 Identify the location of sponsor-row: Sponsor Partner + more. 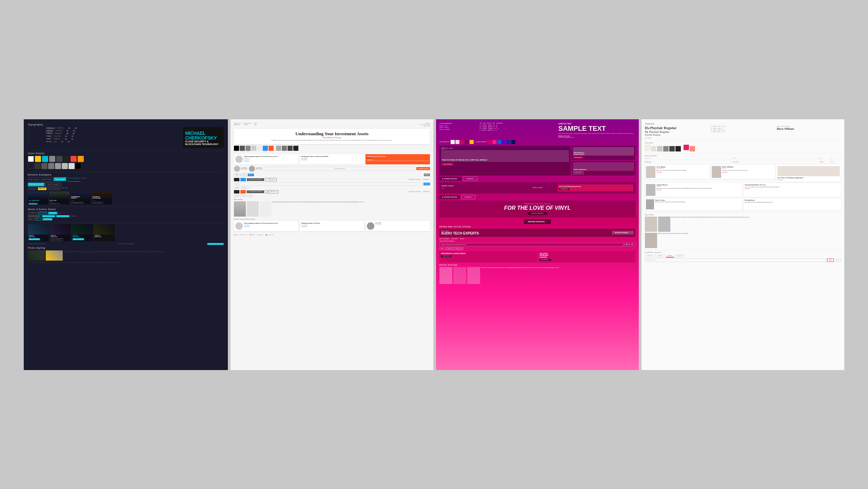
(332, 188).